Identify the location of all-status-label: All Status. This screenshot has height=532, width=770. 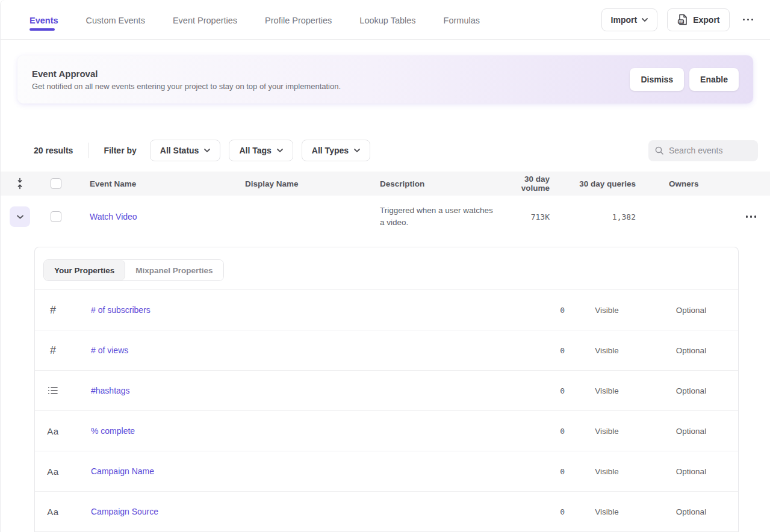
(179, 150).